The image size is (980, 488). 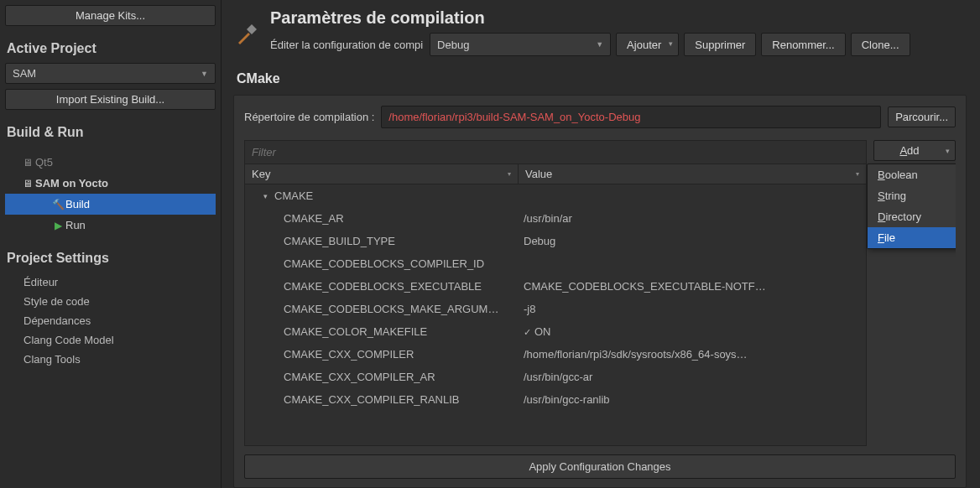 What do you see at coordinates (555, 241) in the screenshot?
I see `table-row: CMAKE_BUILD_TYPEDebug` at bounding box center [555, 241].